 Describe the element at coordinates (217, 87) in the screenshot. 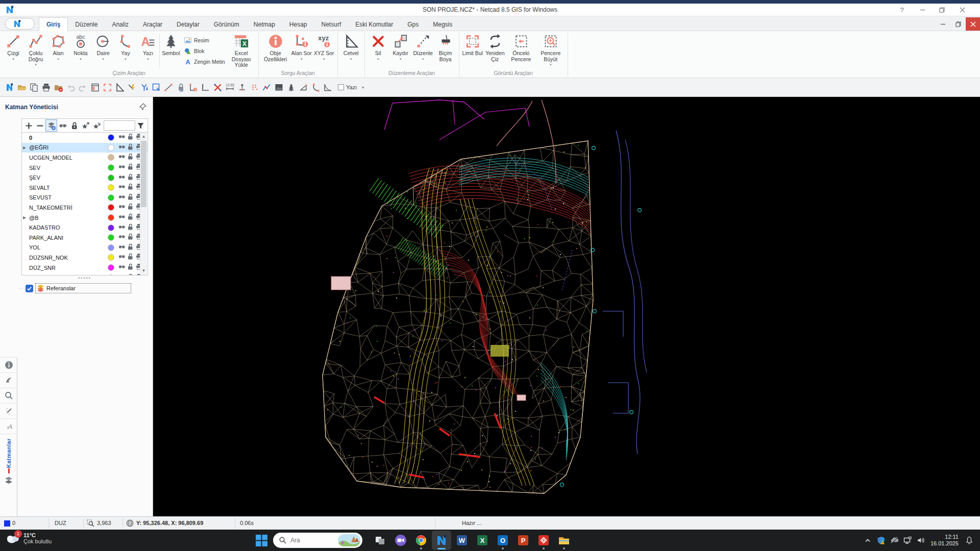

I see `quicktool-intersect-red` at that location.